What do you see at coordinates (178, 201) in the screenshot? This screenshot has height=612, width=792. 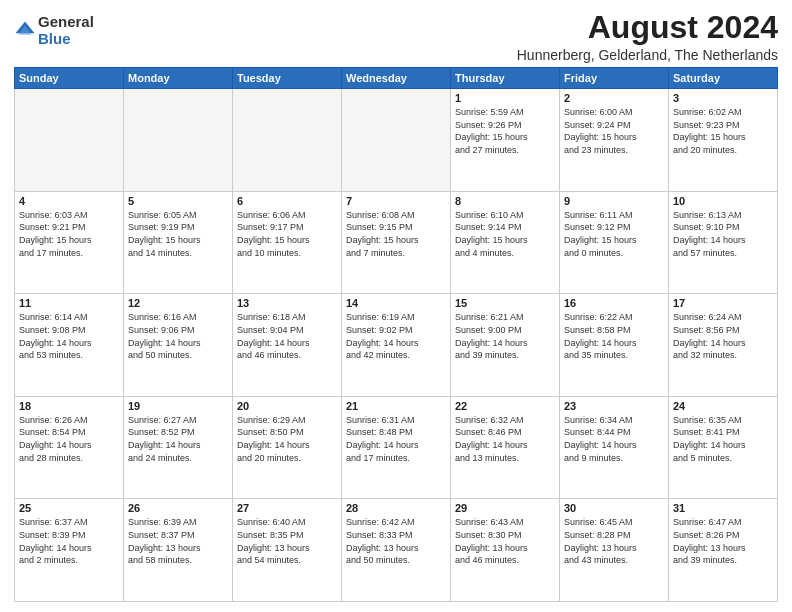 I see `day-number: 5` at bounding box center [178, 201].